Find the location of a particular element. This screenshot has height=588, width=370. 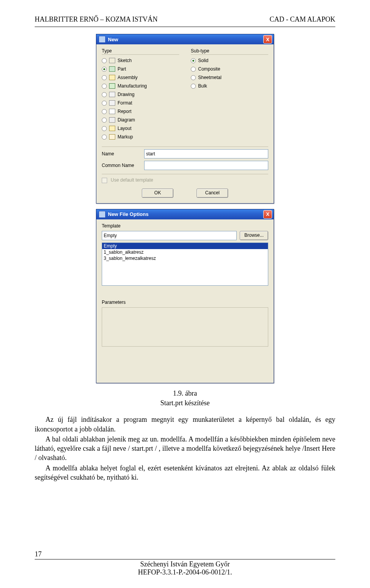

type-option-diagram: Diagram is located at coordinates (140, 120).